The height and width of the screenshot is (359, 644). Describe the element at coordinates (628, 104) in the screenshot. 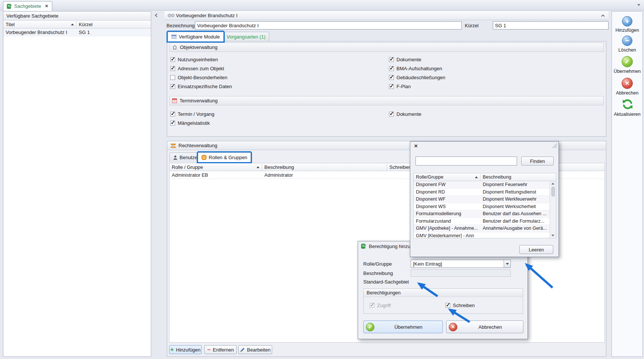

I see `refresh-icon` at that location.